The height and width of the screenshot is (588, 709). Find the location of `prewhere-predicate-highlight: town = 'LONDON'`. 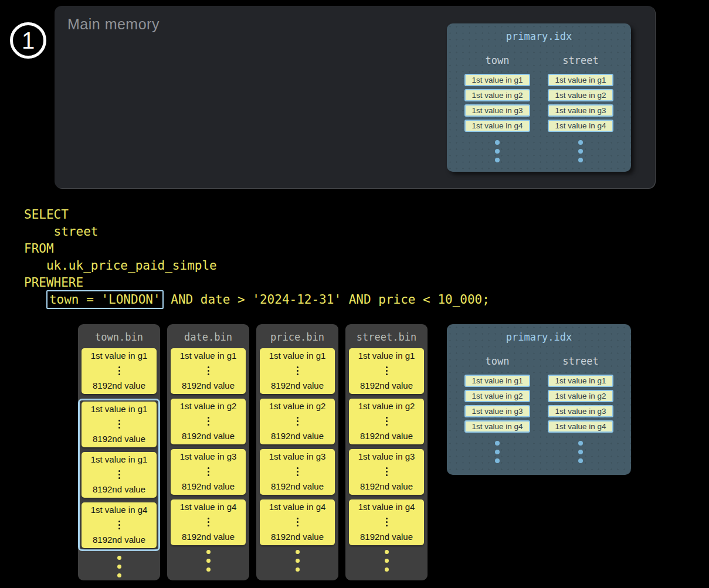

prewhere-predicate-highlight: town = 'LONDON' is located at coordinates (105, 300).